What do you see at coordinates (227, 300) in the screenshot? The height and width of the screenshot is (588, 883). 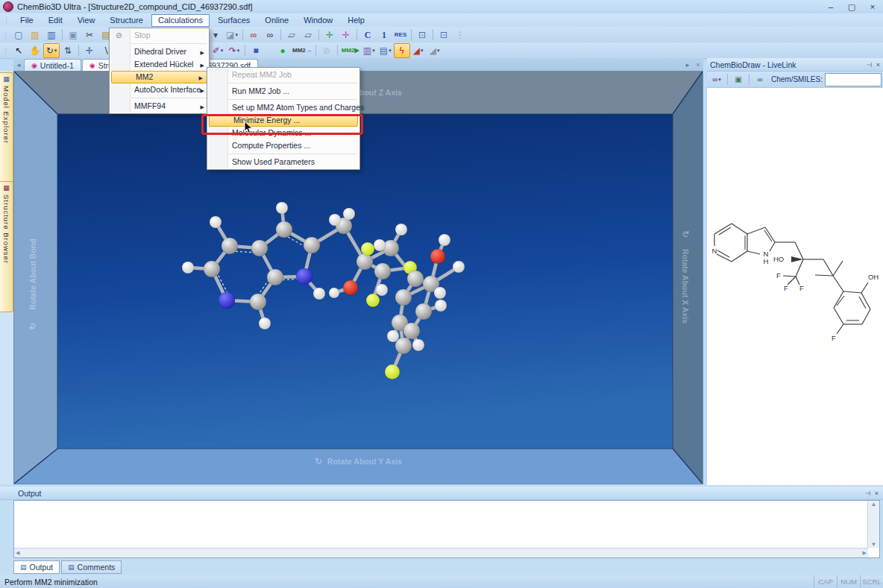 I see `atom-n` at bounding box center [227, 300].